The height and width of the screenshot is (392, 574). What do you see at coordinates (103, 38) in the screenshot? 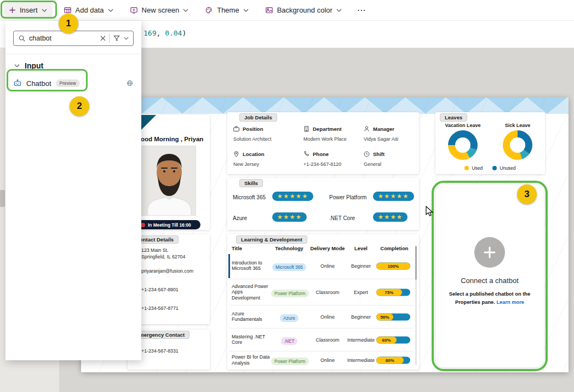
I see `clear-search-icon` at bounding box center [103, 38].